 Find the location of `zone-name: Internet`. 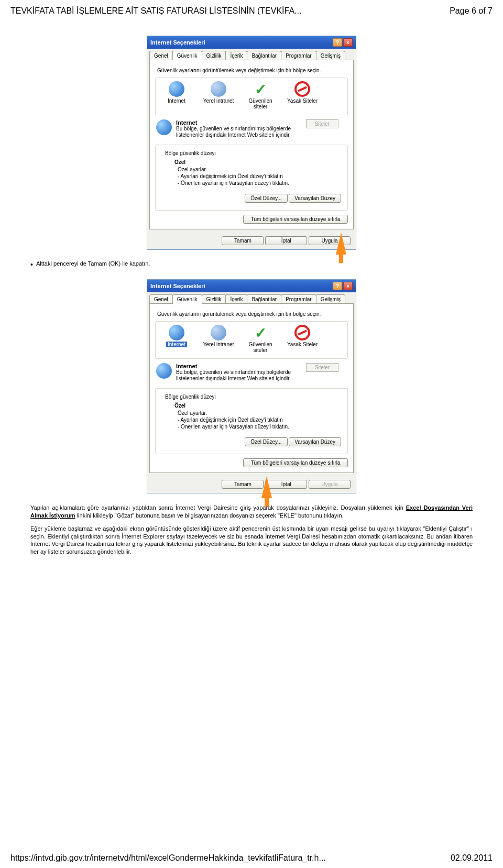

zone-name: Internet is located at coordinates (187, 123).